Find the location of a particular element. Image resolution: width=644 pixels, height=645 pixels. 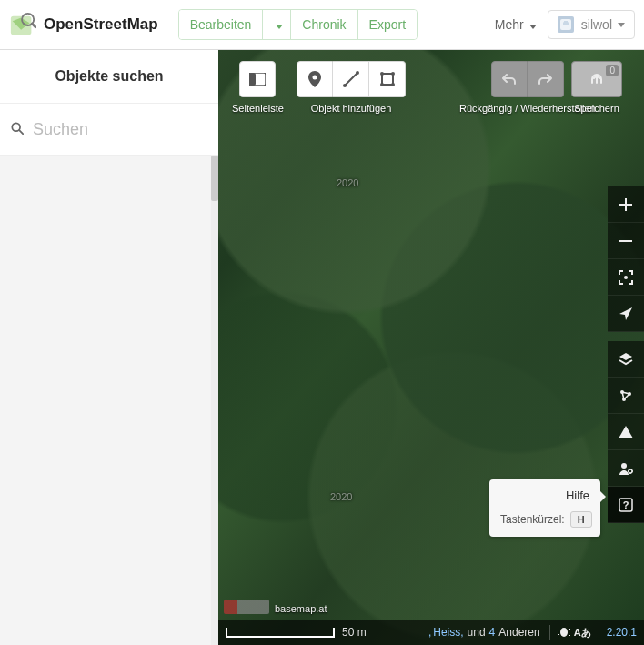

redo-button is located at coordinates (546, 79).